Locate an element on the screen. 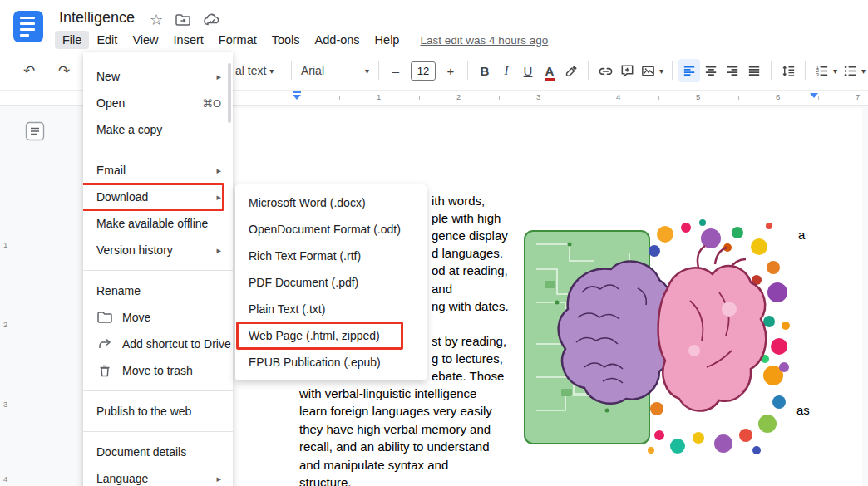 This screenshot has height=486, width=868. align-center-button is located at coordinates (711, 71).